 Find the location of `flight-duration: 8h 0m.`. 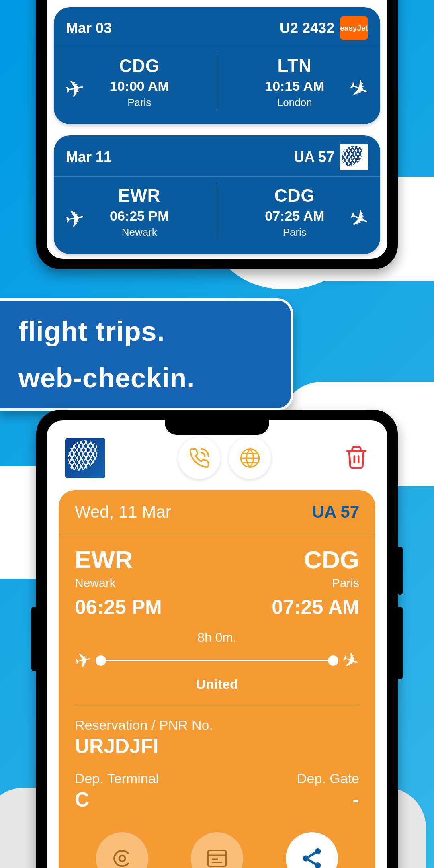

flight-duration: 8h 0m. is located at coordinates (217, 637).